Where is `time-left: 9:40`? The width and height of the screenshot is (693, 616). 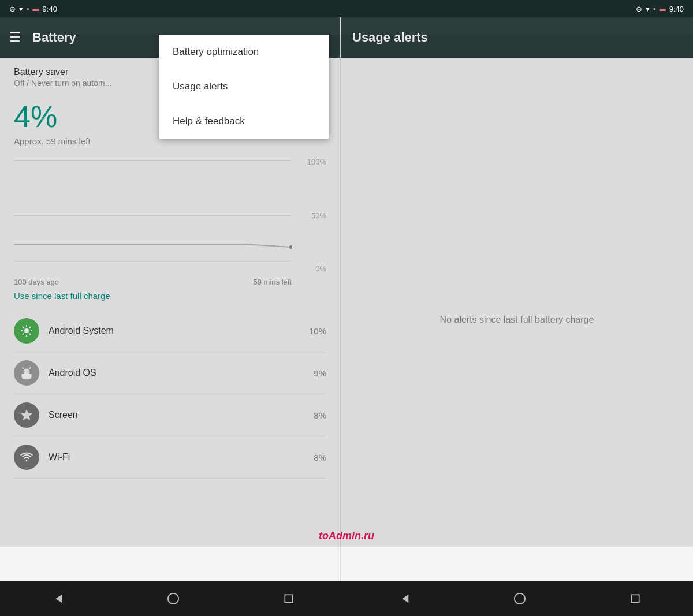 time-left: 9:40 is located at coordinates (50, 9).